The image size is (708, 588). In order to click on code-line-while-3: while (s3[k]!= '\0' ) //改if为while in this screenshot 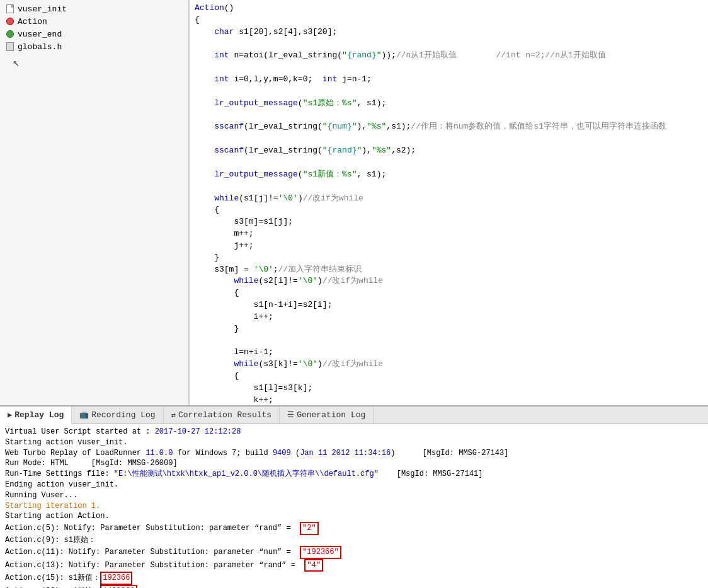, I will do `click(448, 364)`.